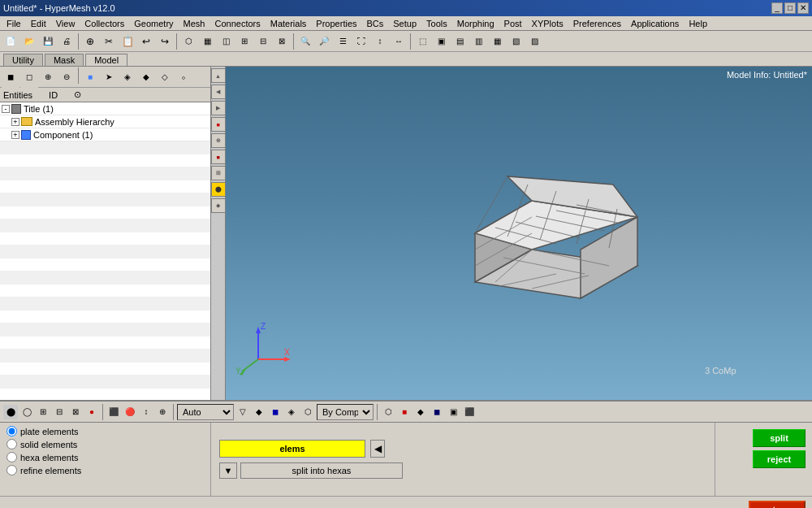 The height and width of the screenshot is (508, 812). What do you see at coordinates (106, 444) in the screenshot?
I see `radio-solid: solid elements` at bounding box center [106, 444].